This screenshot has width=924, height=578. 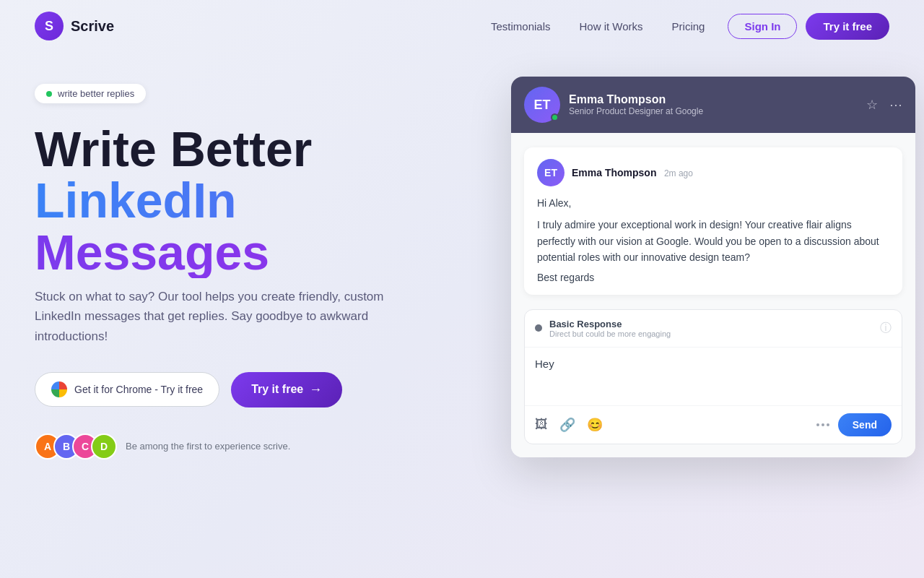 I want to click on hero-badge: write better replies, so click(x=90, y=94).